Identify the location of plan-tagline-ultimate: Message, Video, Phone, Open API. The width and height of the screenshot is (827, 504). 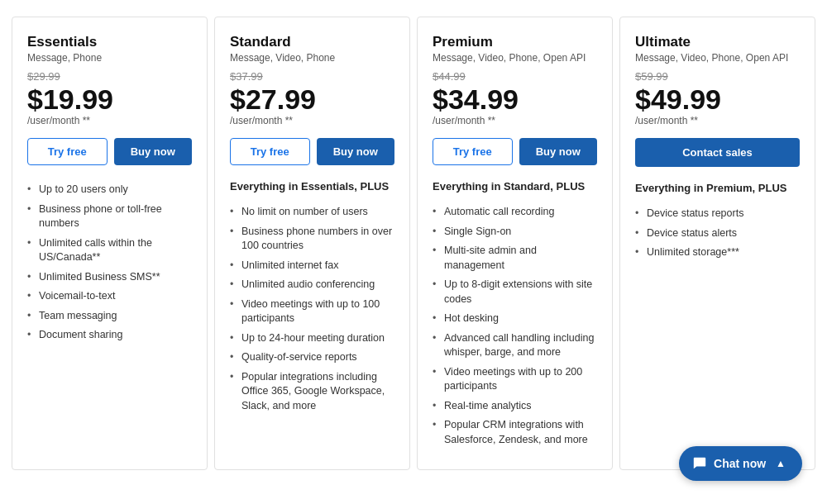
(718, 58).